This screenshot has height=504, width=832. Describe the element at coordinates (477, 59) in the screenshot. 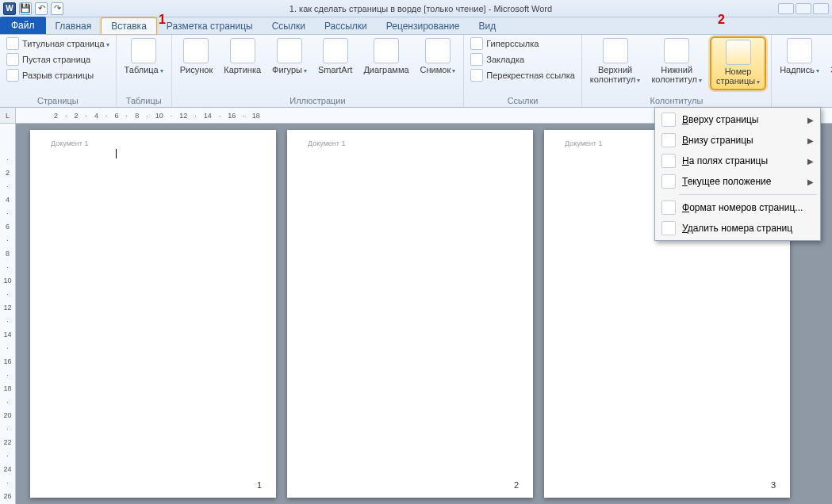

I see `bookmark-icon` at that location.